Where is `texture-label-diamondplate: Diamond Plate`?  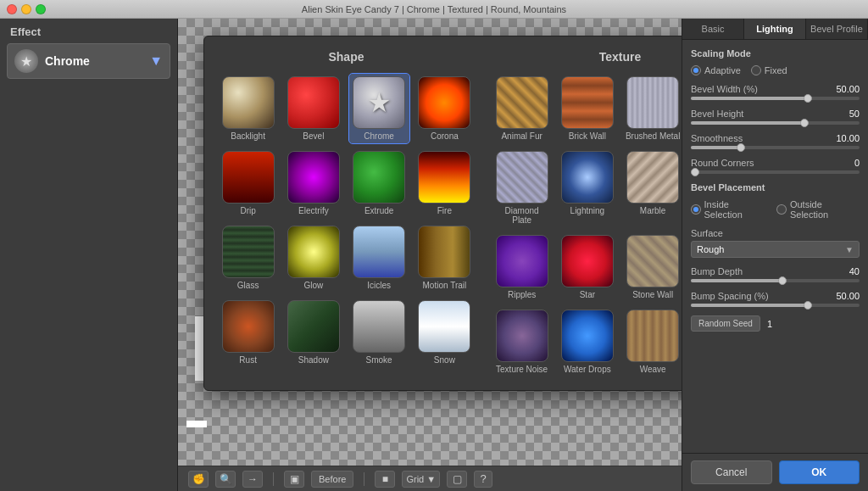 texture-label-diamondplate: Diamond Plate is located at coordinates (522, 215).